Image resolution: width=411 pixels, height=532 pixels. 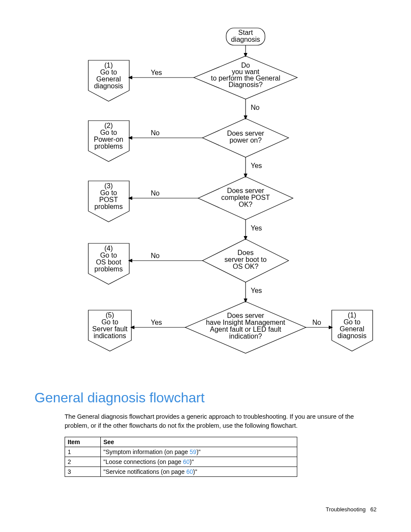 What do you see at coordinates (246, 197) in the screenshot?
I see `svg-text: complete POST` at bounding box center [246, 197].